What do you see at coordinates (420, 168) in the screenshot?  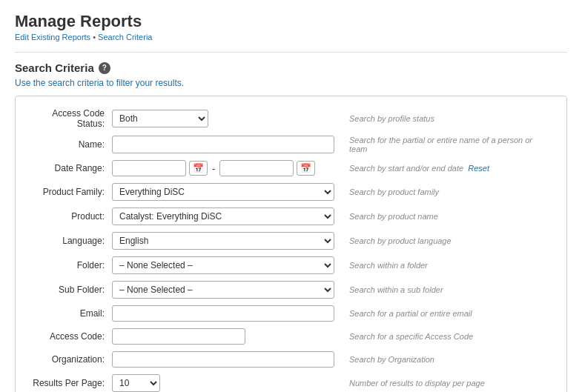 I see `date-range-hint: Search by start and/or end date Reset` at bounding box center [420, 168].